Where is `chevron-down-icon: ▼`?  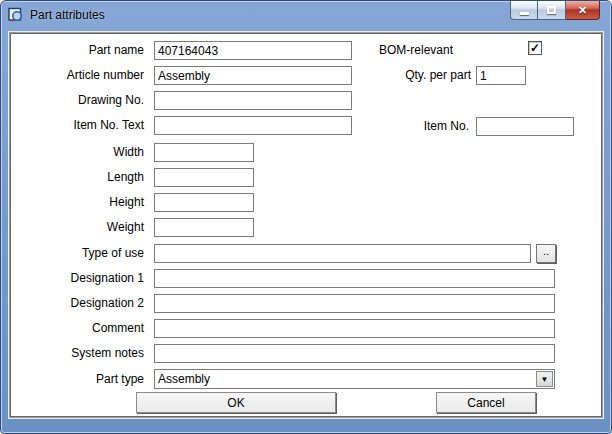
chevron-down-icon: ▼ is located at coordinates (544, 379).